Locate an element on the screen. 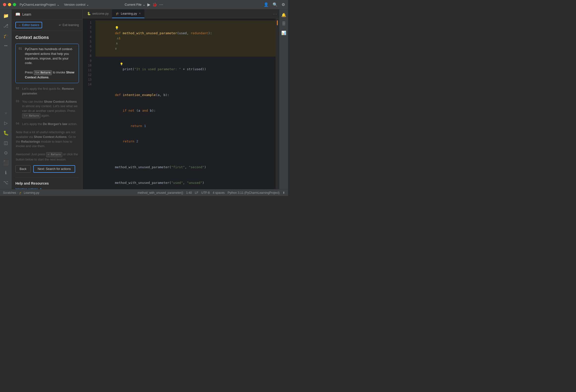 The height and width of the screenshot is (392, 576). step-text-04: Let's apply the De Morgan's law action. is located at coordinates (50, 124).